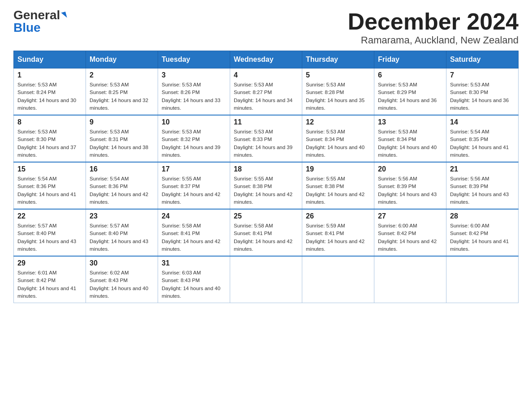 The image size is (532, 411). I want to click on column-header-monday: Monday, so click(122, 60).